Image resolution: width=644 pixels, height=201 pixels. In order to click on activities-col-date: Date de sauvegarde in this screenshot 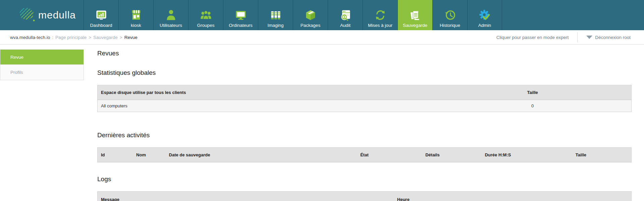, I will do `click(248, 155)`.